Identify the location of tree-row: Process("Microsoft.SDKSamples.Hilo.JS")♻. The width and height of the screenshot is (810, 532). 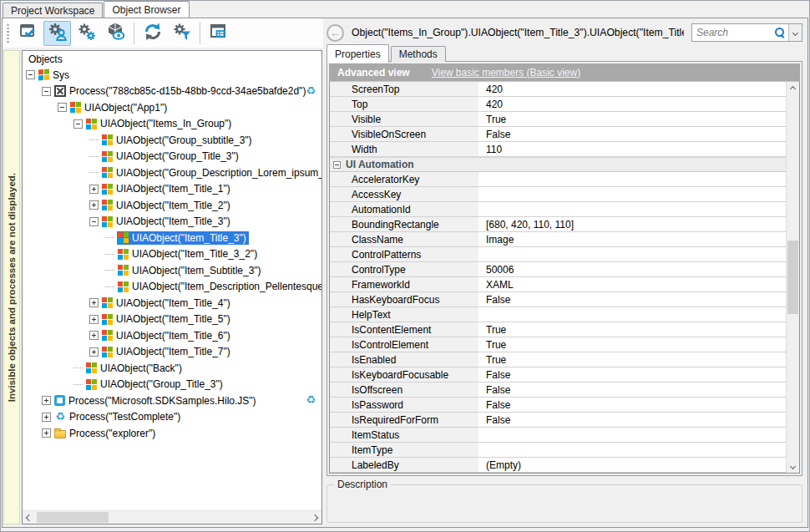
(172, 401).